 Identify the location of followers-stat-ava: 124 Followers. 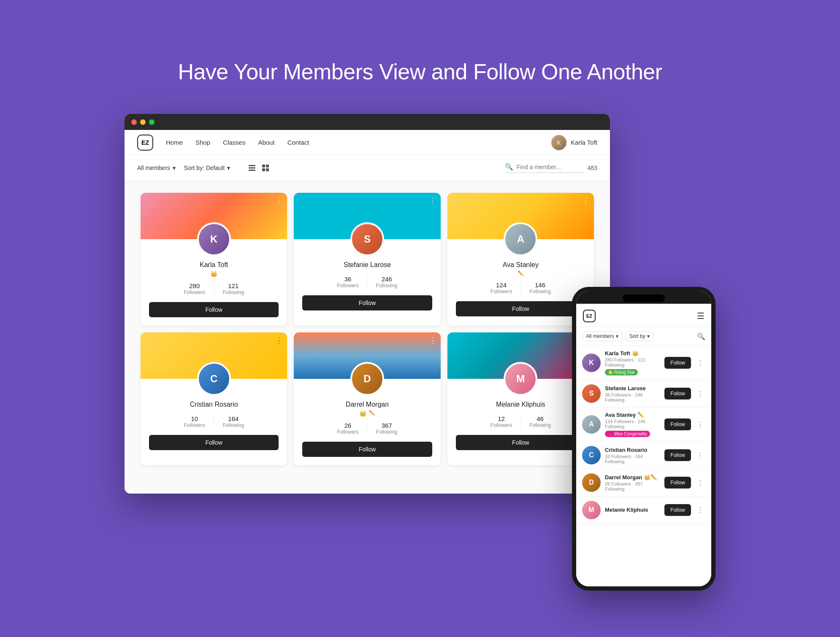
(501, 288).